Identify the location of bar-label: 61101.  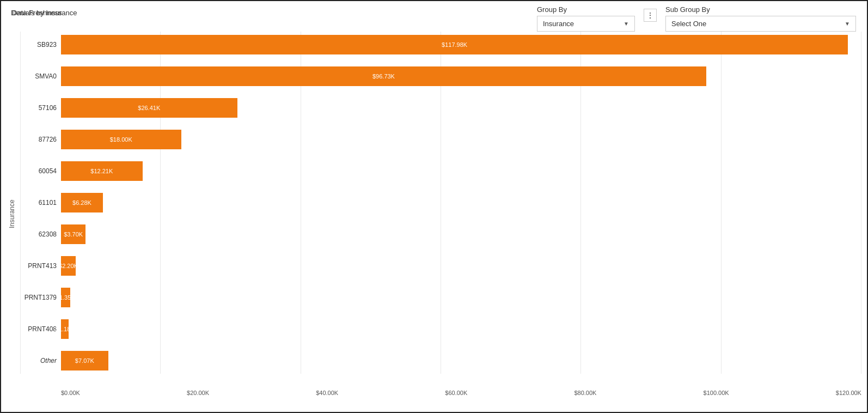
(40, 203).